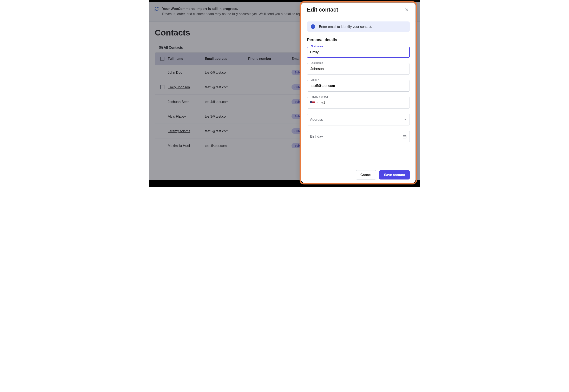 The image size is (569, 392). What do you see at coordinates (317, 120) in the screenshot?
I see `address-placeholder: Address` at bounding box center [317, 120].